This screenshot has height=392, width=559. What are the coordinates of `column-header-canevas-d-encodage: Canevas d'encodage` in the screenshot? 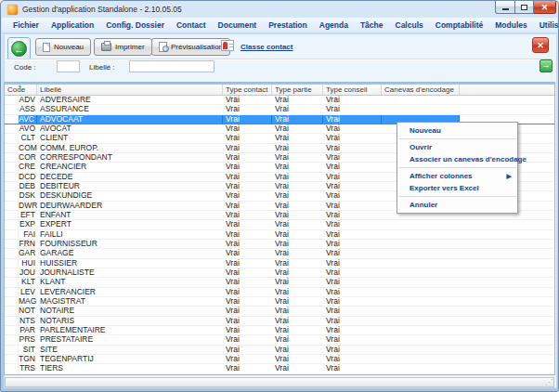 It's located at (421, 89).